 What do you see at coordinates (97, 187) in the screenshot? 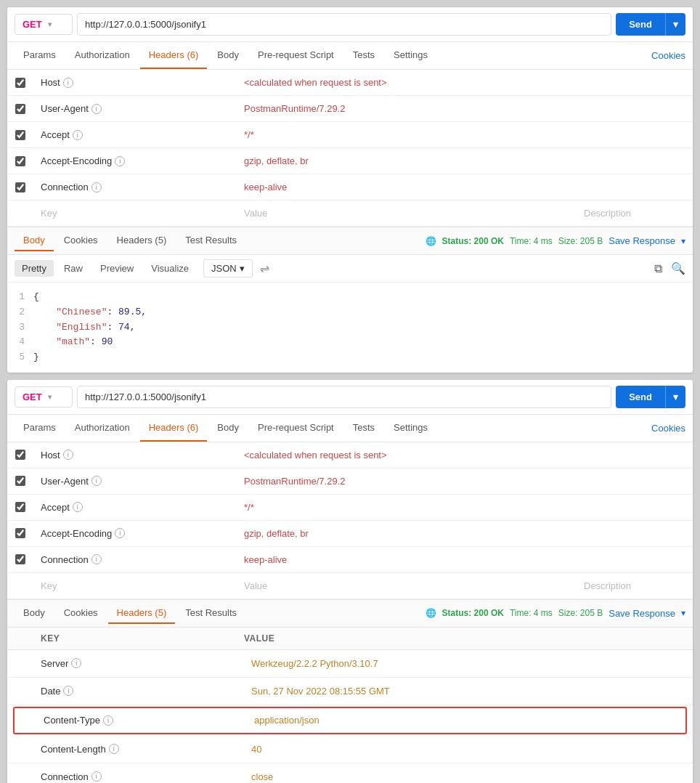
I see `info-conn-1: i` at bounding box center [97, 187].